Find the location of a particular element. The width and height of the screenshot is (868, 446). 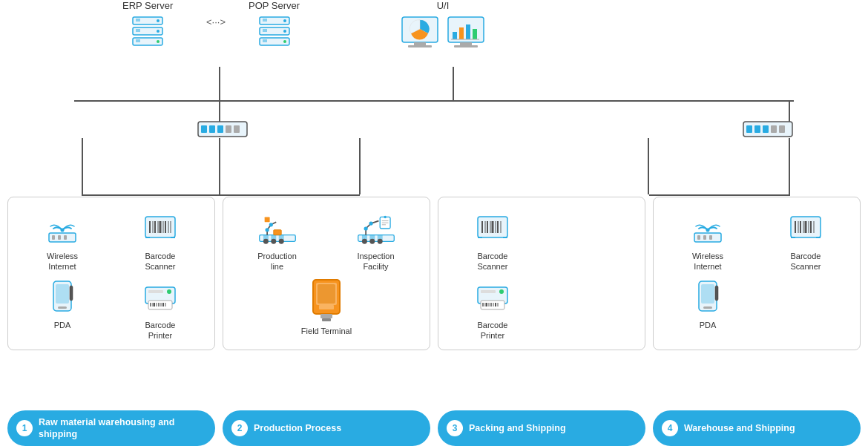

device-barcode-scanner-3: BarcodeScanner is located at coordinates (493, 240).